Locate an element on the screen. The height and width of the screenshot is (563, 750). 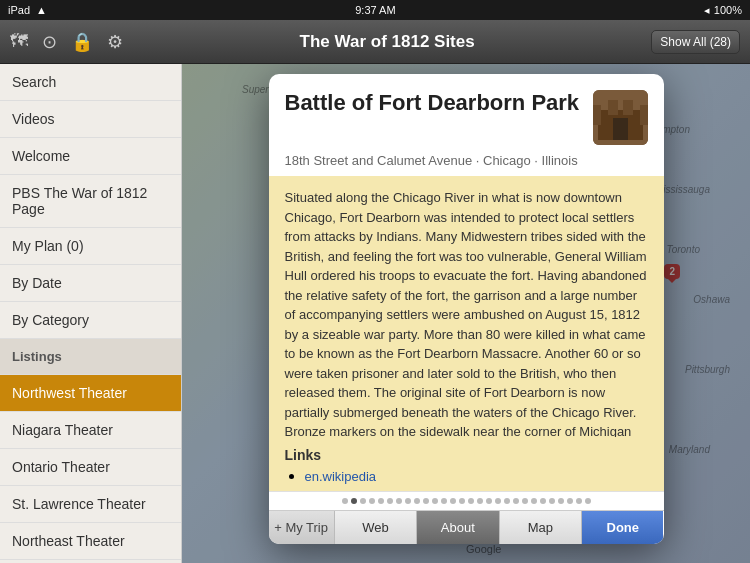
sidebar-item-ontario-theater: Ontario Theater is located at coordinates (90, 468).